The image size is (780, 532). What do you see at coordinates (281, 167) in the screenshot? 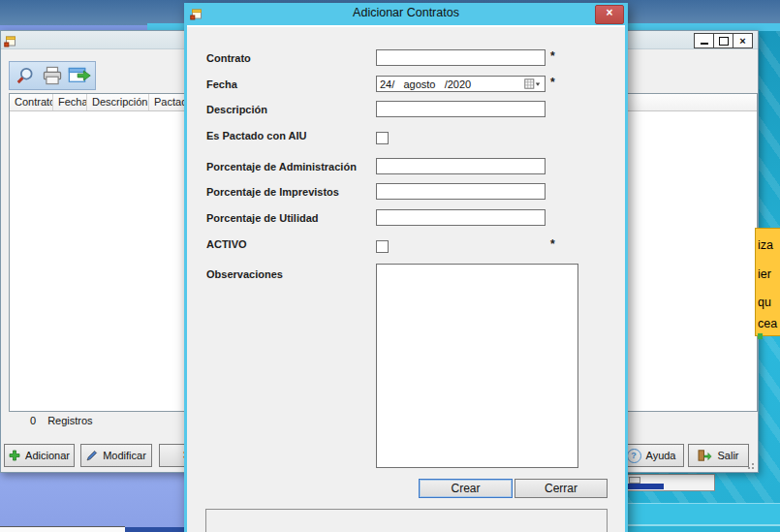
I see `porcentaje-administracion-label: Porcentaje de Administración` at bounding box center [281, 167].